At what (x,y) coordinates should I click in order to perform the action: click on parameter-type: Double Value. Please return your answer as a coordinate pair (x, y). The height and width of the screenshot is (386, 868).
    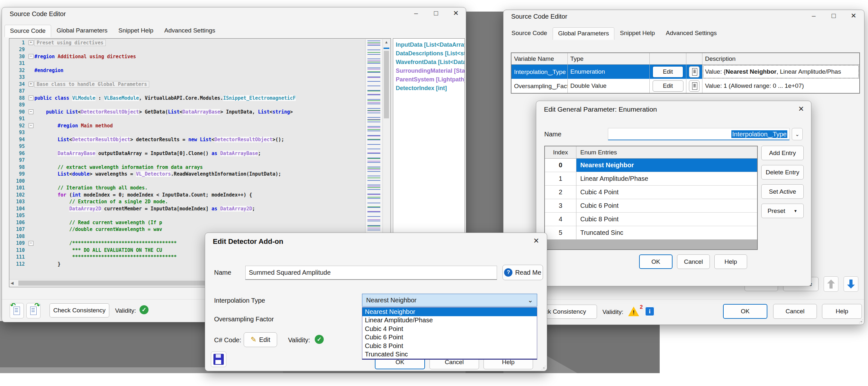
    Looking at the image, I should click on (609, 86).